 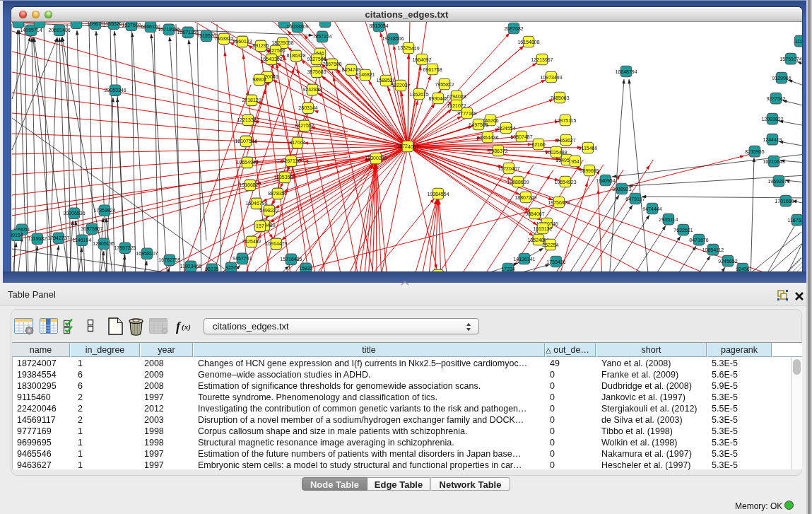 What do you see at coordinates (444, 85) in the screenshot?
I see `svg-text: 7955812` at bounding box center [444, 85].